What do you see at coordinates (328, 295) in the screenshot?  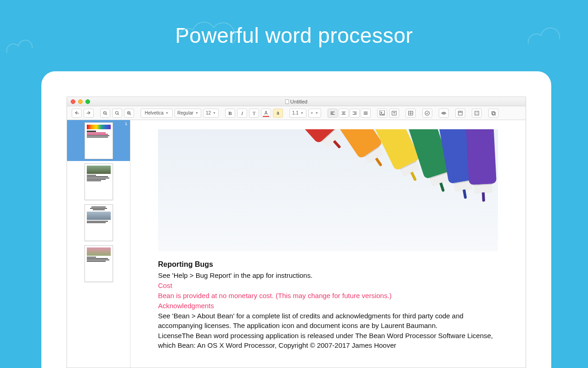 I see `body-text: Bean is provided at no monetary cost. (T…` at bounding box center [328, 295].